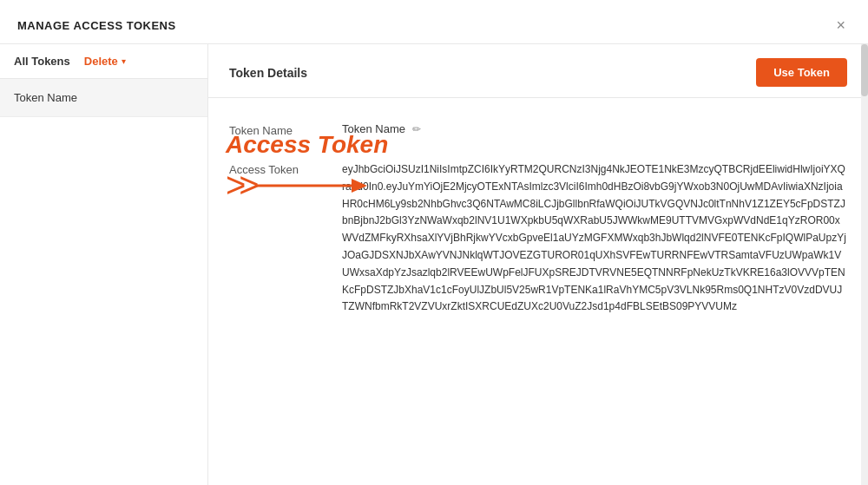 The height and width of the screenshot is (485, 868). Describe the element at coordinates (123, 61) in the screenshot. I see `chevron-down-icon: ▾` at that location.